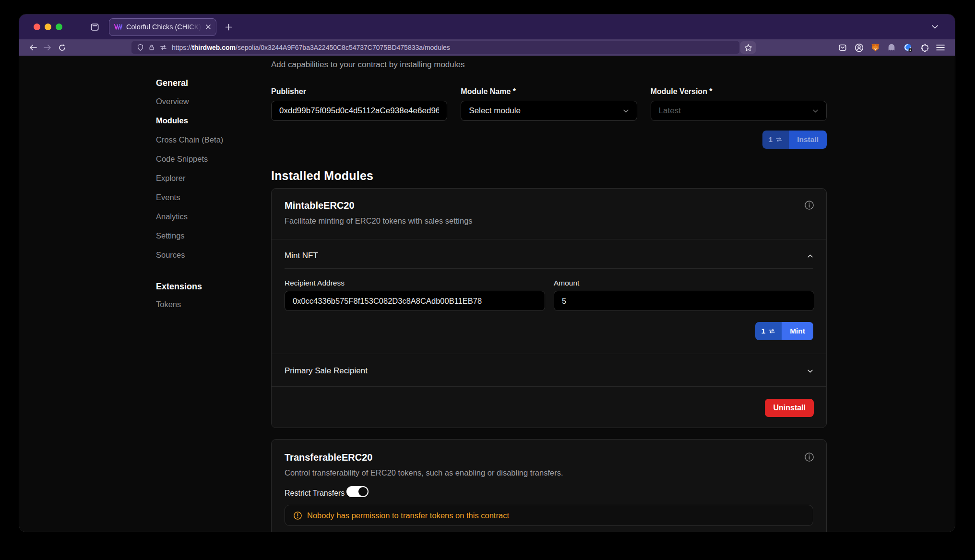  What do you see at coordinates (436, 48) in the screenshot?
I see `url-bar: https://thirdweb.com/sepolia/0x3244A9F67…` at bounding box center [436, 48].